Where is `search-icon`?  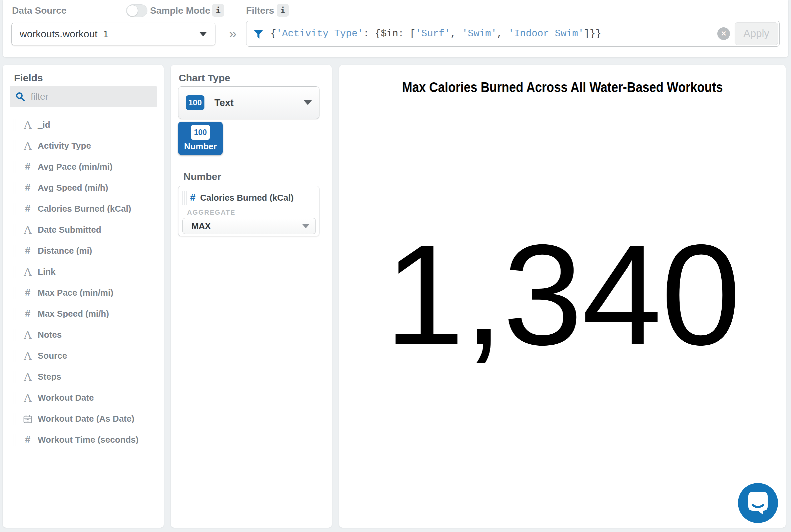 search-icon is located at coordinates (20, 97).